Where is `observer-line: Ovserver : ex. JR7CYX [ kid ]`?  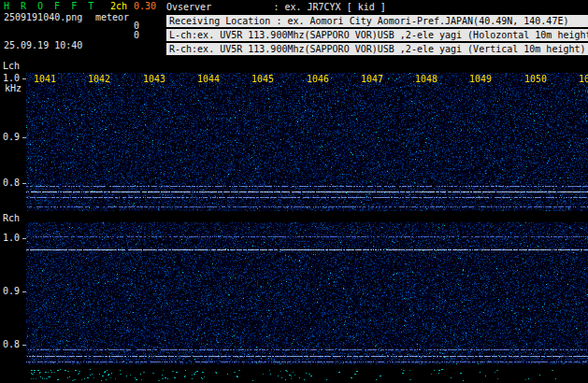 observer-line: Ovserver : ex. JR7CYX [ kid ] is located at coordinates (277, 7).